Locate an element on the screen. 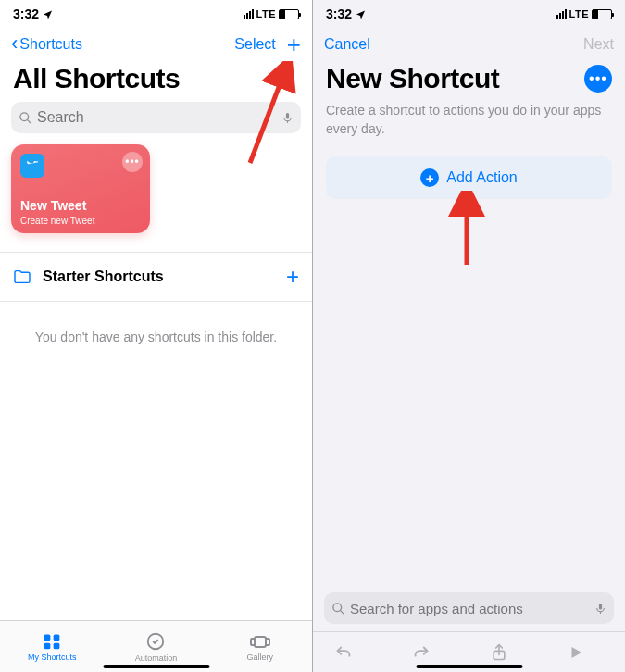 The height and width of the screenshot is (672, 625). select-button: Select is located at coordinates (255, 44).